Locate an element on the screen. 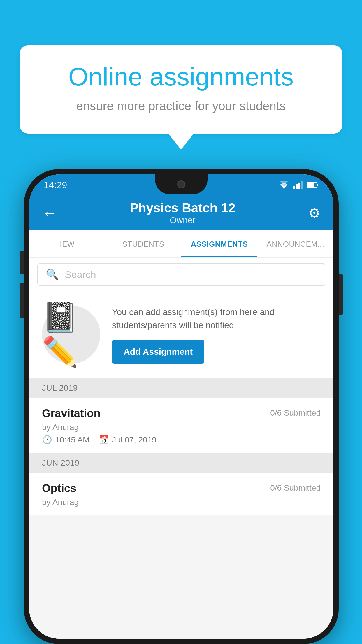 This screenshot has width=362, height=644. speech-bubble: Online assignments ensure more practice … is located at coordinates (181, 89).